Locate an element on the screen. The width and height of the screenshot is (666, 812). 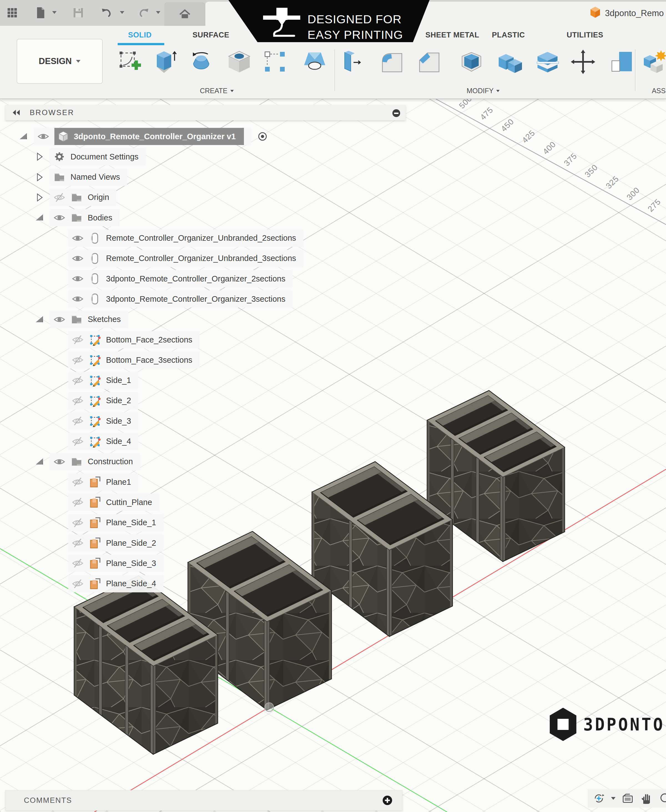
extrude-icon is located at coordinates (166, 62).